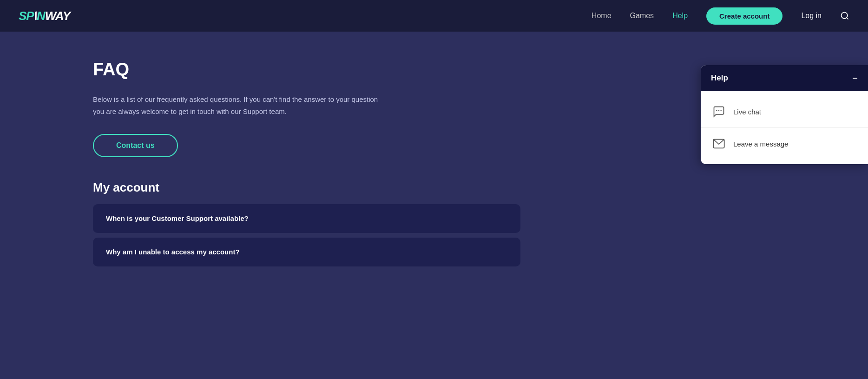 This screenshot has height=379, width=868. What do you see at coordinates (761, 144) in the screenshot?
I see `leave-message-label: Leave a message` at bounding box center [761, 144].